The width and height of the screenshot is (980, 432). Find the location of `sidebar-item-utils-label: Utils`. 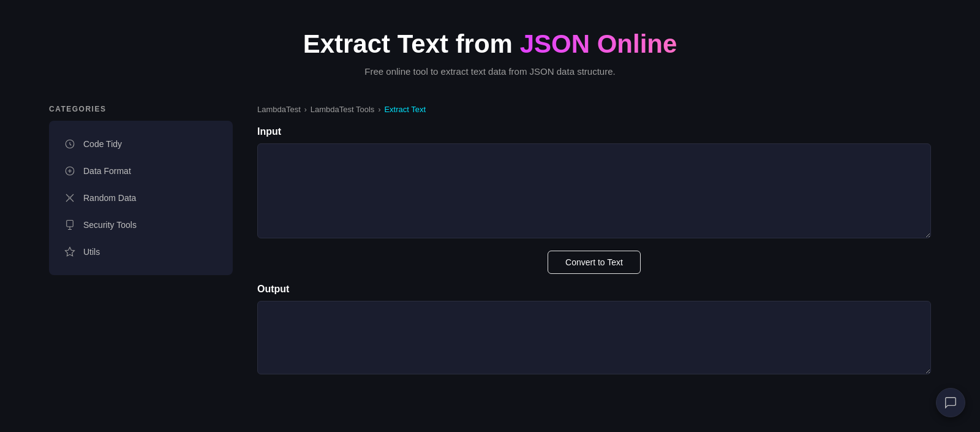

sidebar-item-utils-label: Utils is located at coordinates (92, 252).